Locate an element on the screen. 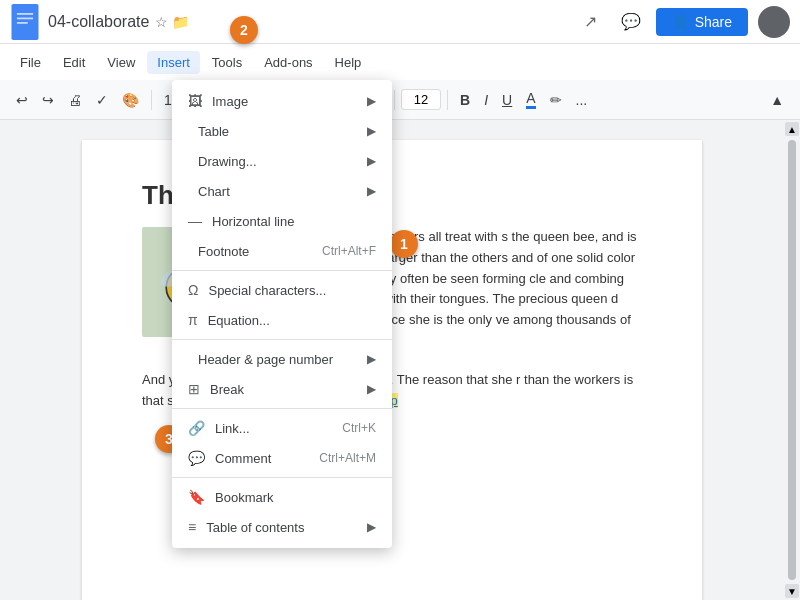 The height and width of the screenshot is (600, 800). docs-icon is located at coordinates (25, 22).